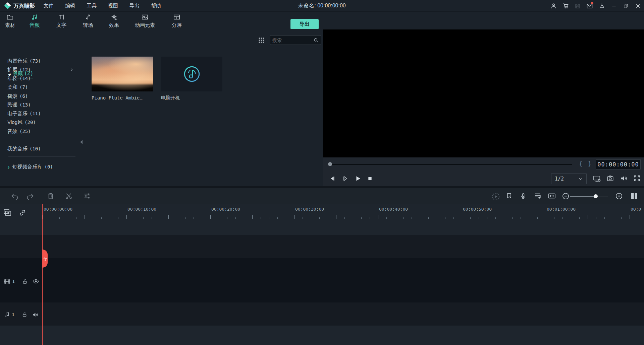 This screenshot has width=644, height=345. What do you see at coordinates (614, 6) in the screenshot?
I see `minimize-button` at bounding box center [614, 6].